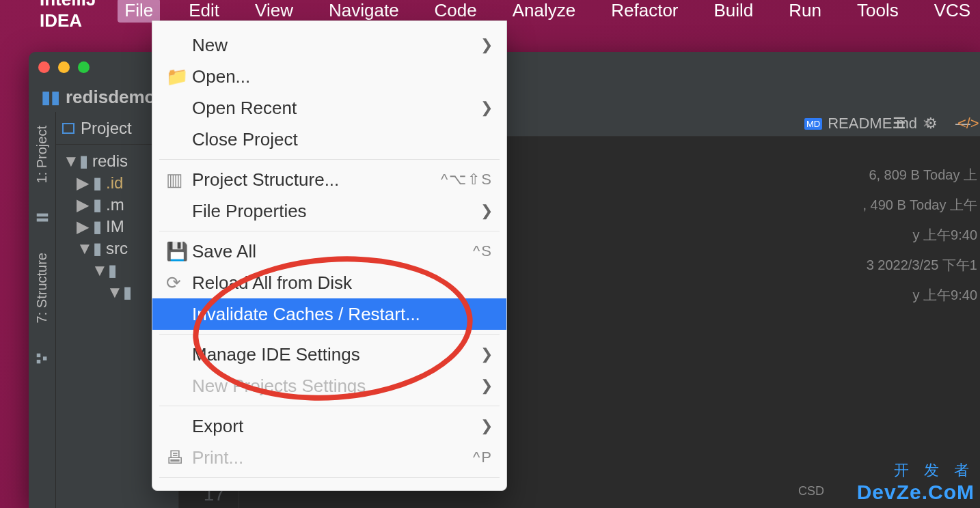 Image resolution: width=980 pixels, height=508 pixels. Describe the element at coordinates (174, 76) in the screenshot. I see `folder-icon: 📁` at that location.